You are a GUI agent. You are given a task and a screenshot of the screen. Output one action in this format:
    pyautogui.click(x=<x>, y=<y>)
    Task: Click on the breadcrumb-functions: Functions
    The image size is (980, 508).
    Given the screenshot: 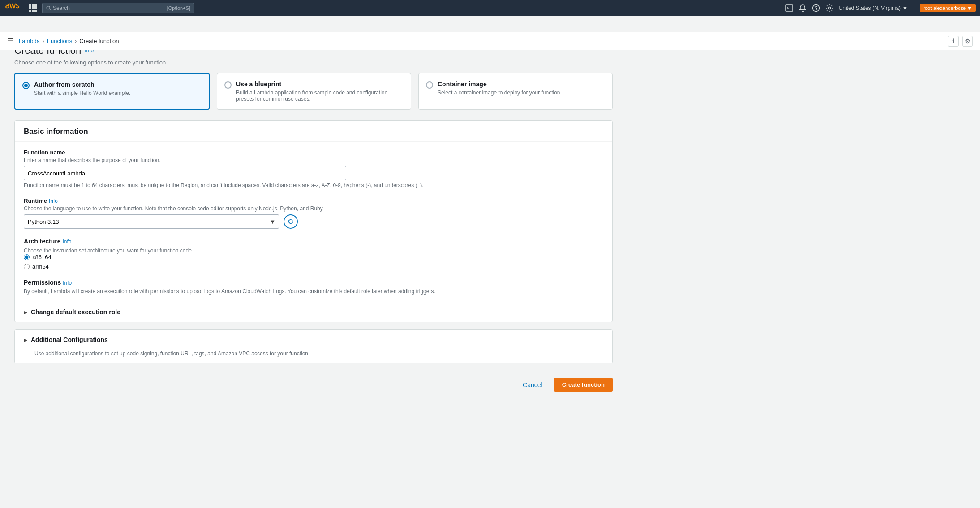 What is the action you would take?
    pyautogui.click(x=60, y=41)
    